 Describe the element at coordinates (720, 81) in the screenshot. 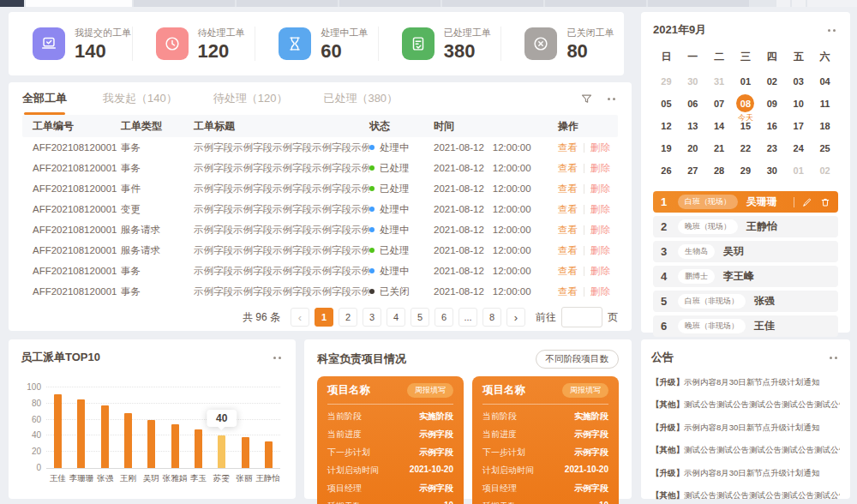

I see `calendar-day: 31` at that location.